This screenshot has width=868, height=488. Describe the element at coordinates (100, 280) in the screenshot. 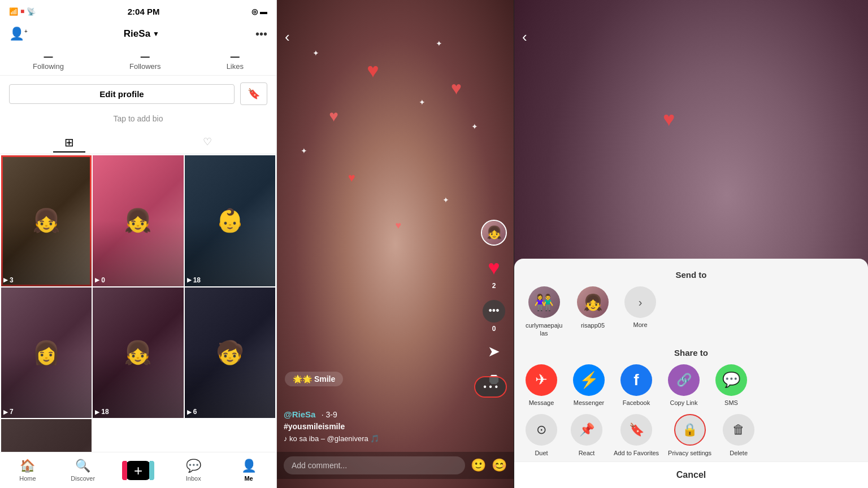

I see `video-count: ▶ 0` at that location.